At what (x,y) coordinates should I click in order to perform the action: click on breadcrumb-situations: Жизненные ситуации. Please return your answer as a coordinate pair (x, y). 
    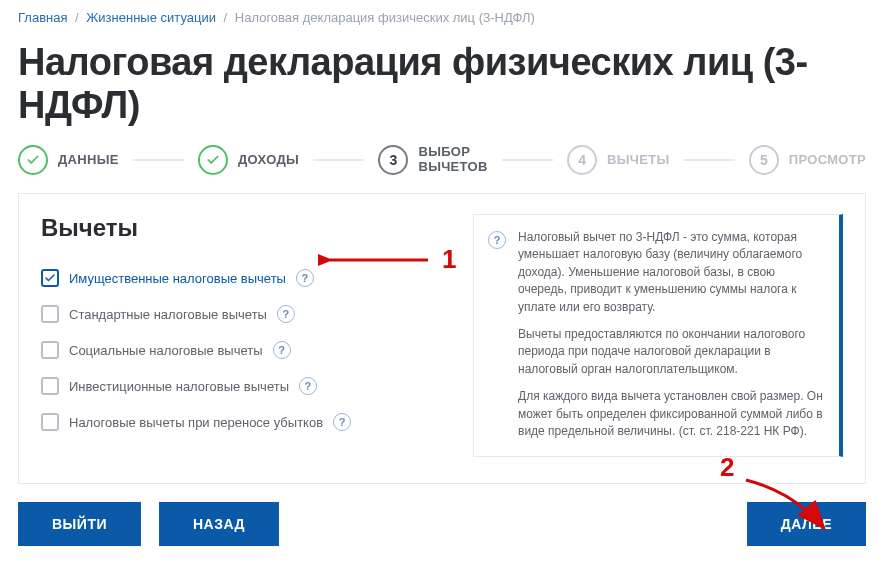
    Looking at the image, I should click on (151, 18).